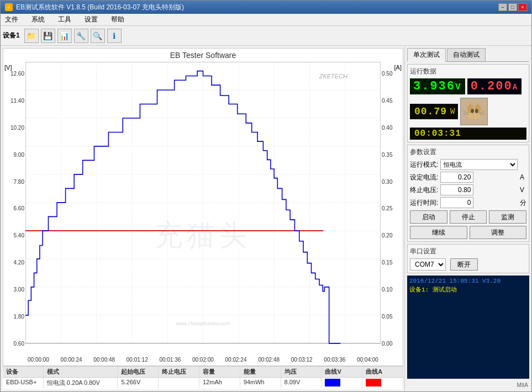  Describe the element at coordinates (266, 7) in the screenshot. I see `title-bar: ⚡ EB测试系统软件 V1.8.5 (Build 2016-03-07 充电头特…` at that location.